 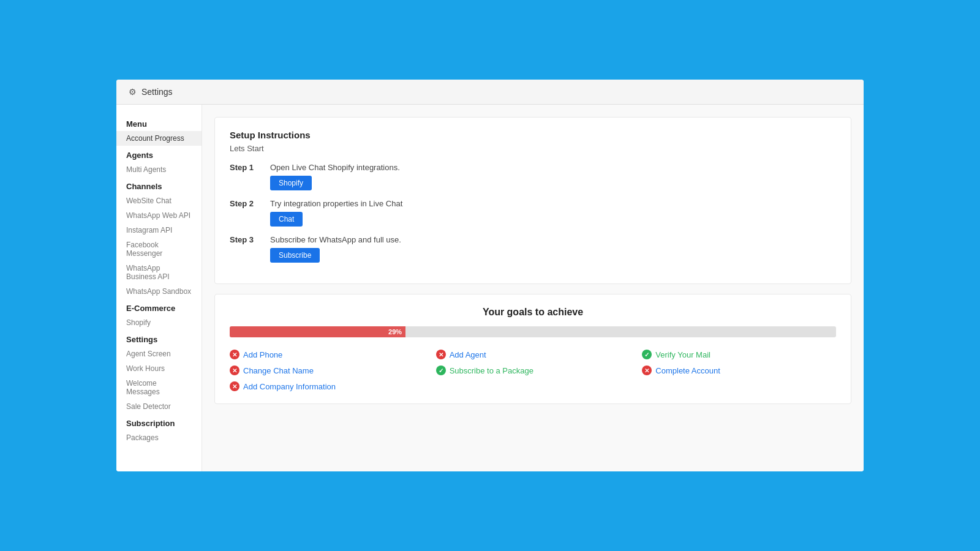 What do you see at coordinates (159, 230) in the screenshot?
I see `sidebar-item-instagram-api: Instagram API` at bounding box center [159, 230].